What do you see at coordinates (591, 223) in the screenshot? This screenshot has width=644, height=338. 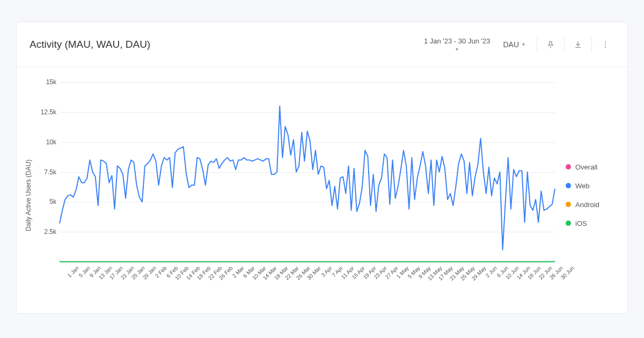 I see `legend-item-ios: iOS` at bounding box center [591, 223].